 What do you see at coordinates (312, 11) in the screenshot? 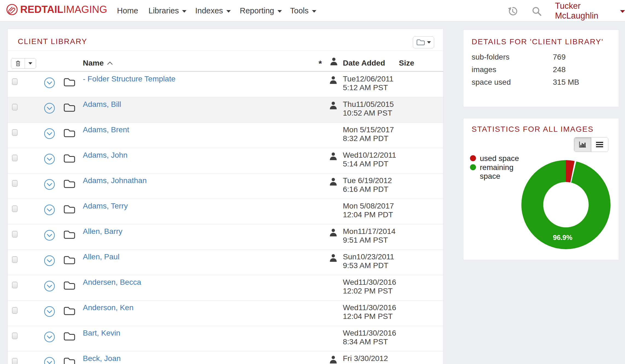
I see `top-navbar: REDTAILIMAGING Home Libraries Indexes Re…` at bounding box center [312, 11].